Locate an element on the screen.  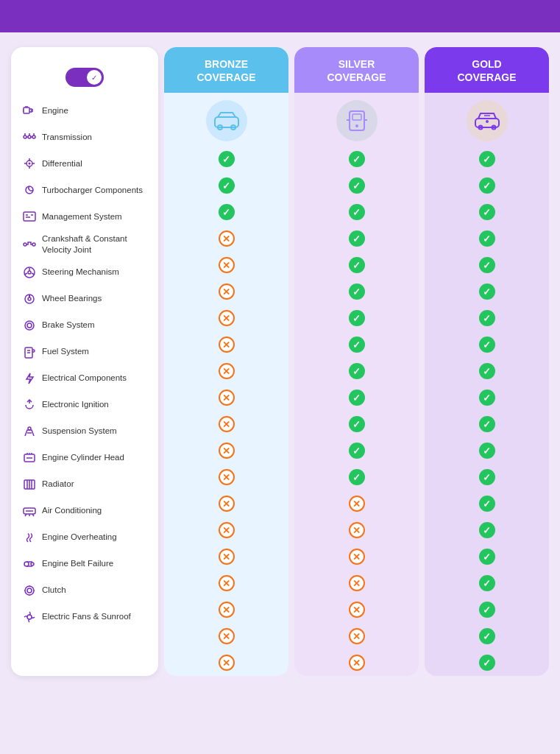
silver-title: SILVERCOVERAGE is located at coordinates (356, 71).